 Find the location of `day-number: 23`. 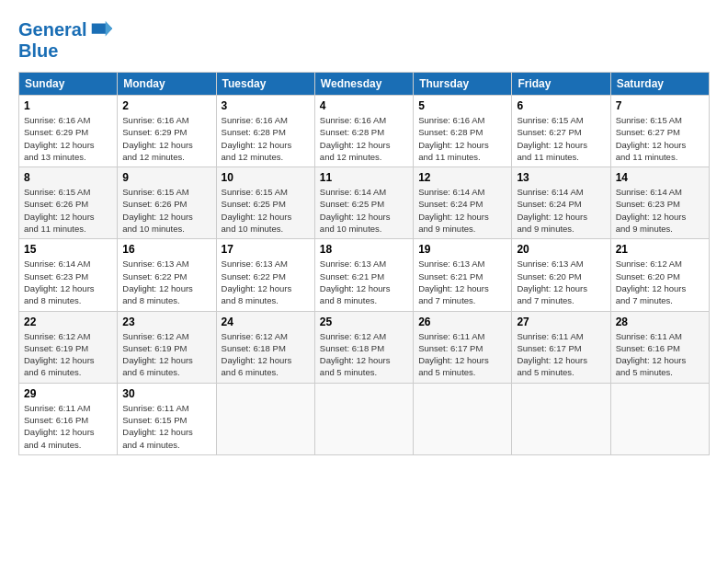

day-number: 23 is located at coordinates (166, 322).